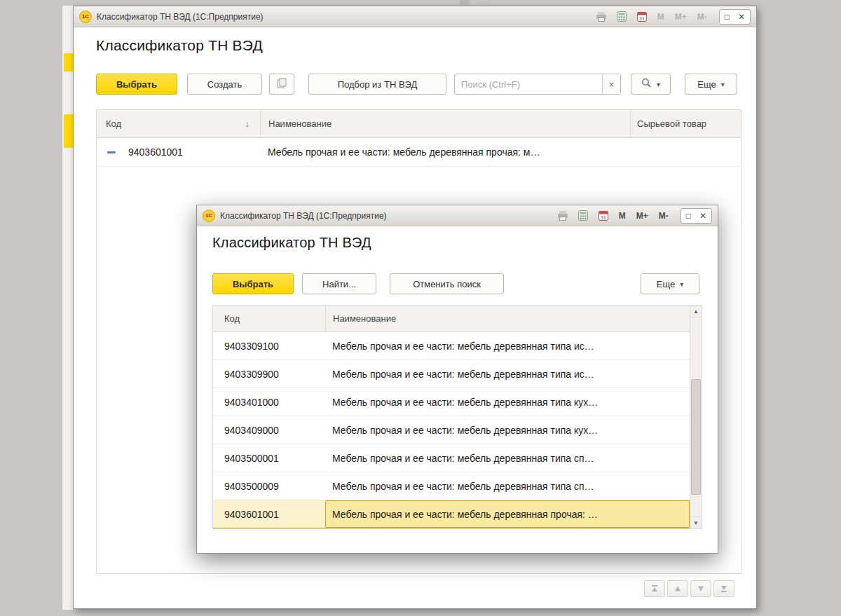 The image size is (841, 616). What do you see at coordinates (696, 523) in the screenshot?
I see `scroll-down-button: ▼` at bounding box center [696, 523].